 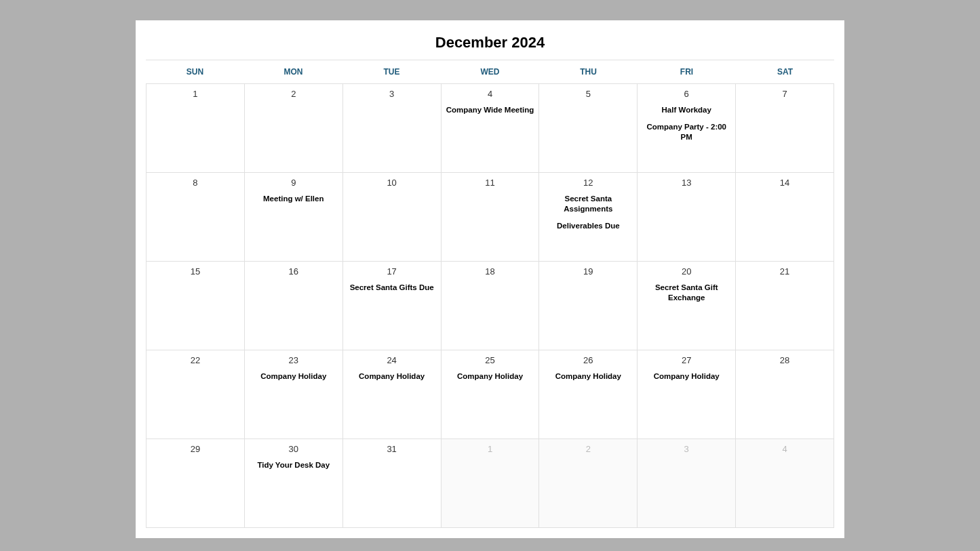 I want to click on day-header-thu: THU, so click(x=589, y=72).